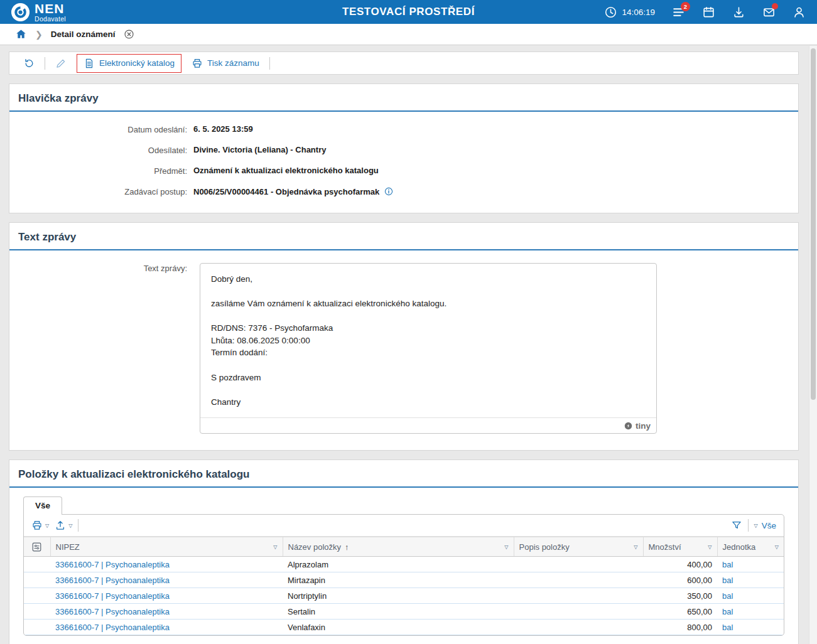 This screenshot has width=817, height=644. What do you see at coordinates (83, 34) in the screenshot?
I see `breadcrumb-page-title: Detail oznámení` at bounding box center [83, 34].